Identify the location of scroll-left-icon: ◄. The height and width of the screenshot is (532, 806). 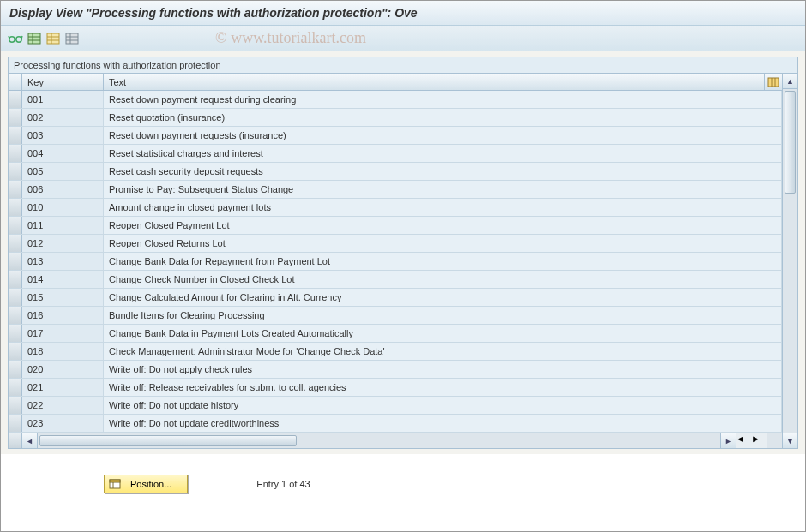
(30, 440).